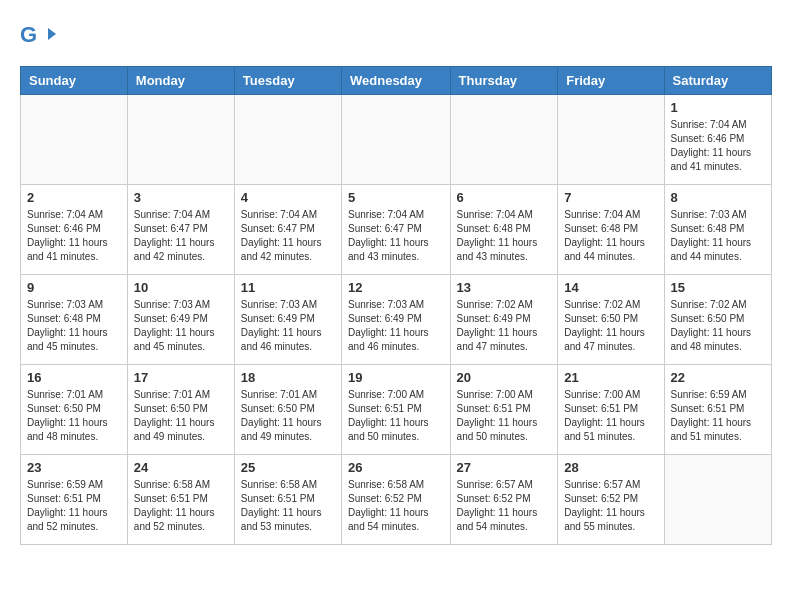 This screenshot has width=792, height=612. What do you see at coordinates (396, 410) in the screenshot?
I see `week-row-4: 16Sunrise: 7:01 AM Sunset: 6:50 PM Dayli…` at bounding box center [396, 410].